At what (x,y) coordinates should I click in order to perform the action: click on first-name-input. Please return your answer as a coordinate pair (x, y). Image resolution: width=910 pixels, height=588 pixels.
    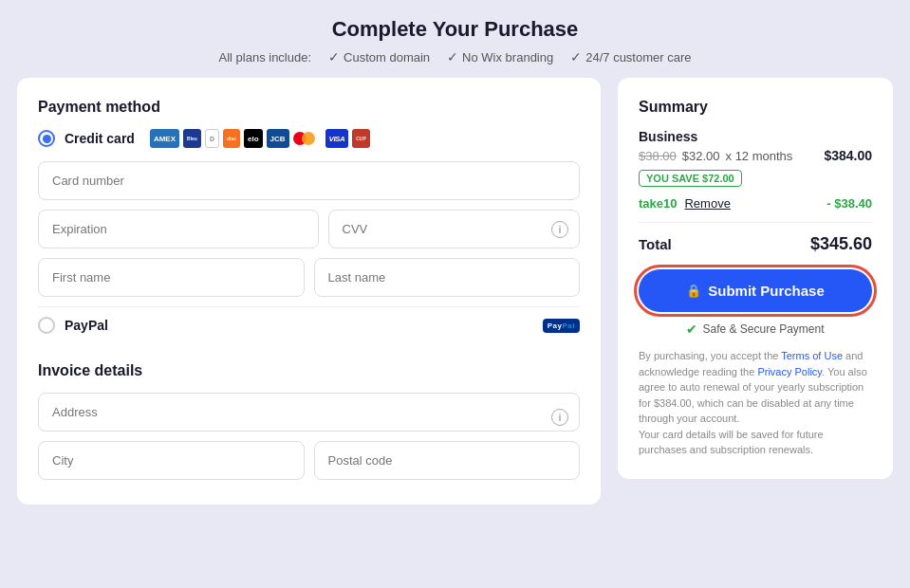
    Looking at the image, I should click on (171, 277).